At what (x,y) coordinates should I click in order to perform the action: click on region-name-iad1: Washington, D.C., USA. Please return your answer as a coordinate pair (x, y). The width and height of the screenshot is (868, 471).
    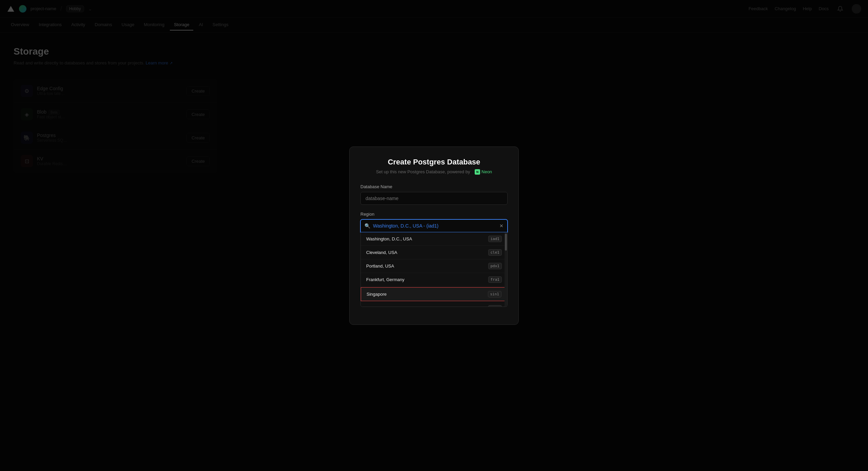
    Looking at the image, I should click on (426, 239).